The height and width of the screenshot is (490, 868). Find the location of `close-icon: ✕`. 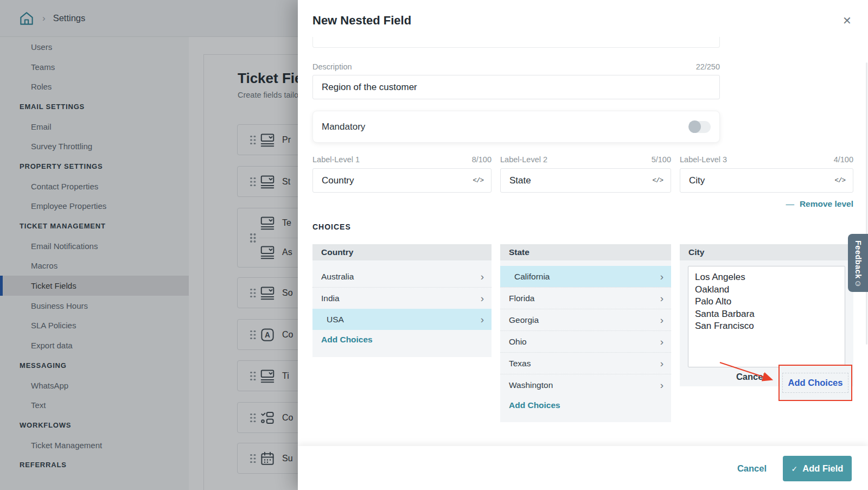

close-icon: ✕ is located at coordinates (847, 21).